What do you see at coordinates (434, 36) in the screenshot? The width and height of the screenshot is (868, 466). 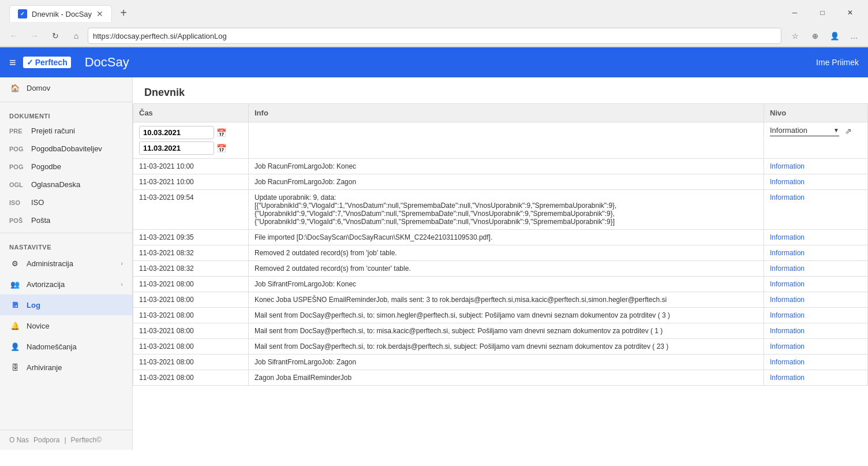 I see `address-bar: ← → ↻ ⌂ ☆ ⊕ 👤 …` at bounding box center [434, 36].